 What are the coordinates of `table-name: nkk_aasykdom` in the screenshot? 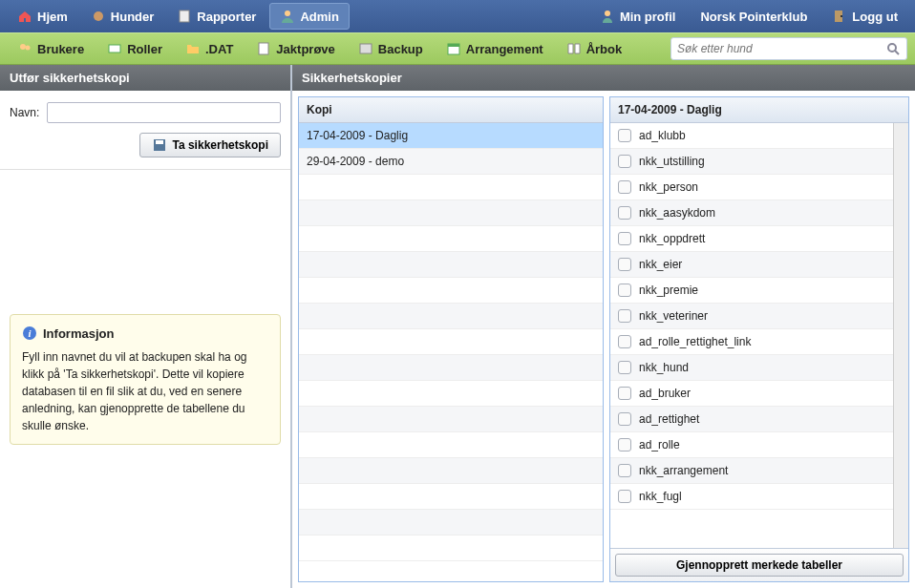 It's located at (677, 213).